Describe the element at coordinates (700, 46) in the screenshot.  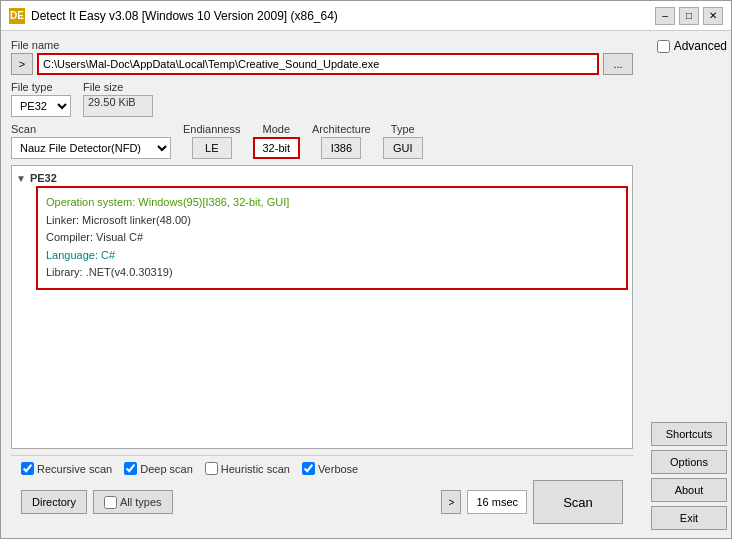
I see `advanced-label: Advanced` at that location.